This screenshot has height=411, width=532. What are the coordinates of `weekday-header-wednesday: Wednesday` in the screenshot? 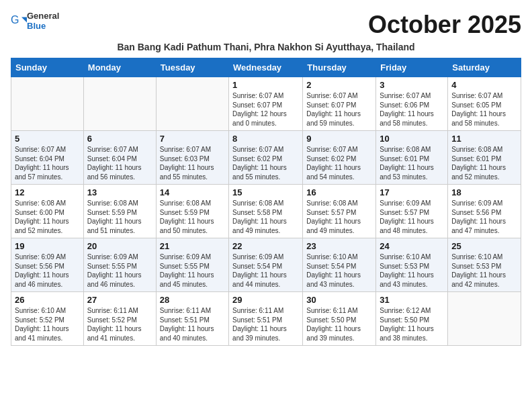 It's located at (266, 68).